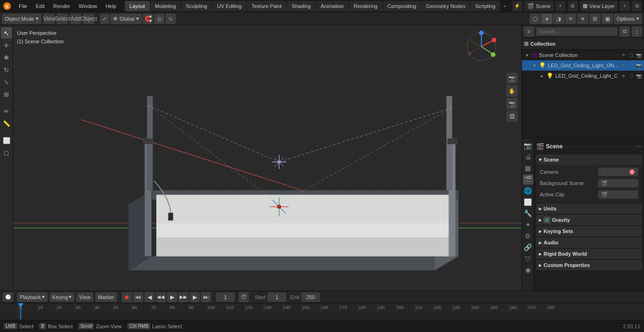  Describe the element at coordinates (624, 65) in the screenshot. I see `item1-visibility-icon: 👁` at that location.